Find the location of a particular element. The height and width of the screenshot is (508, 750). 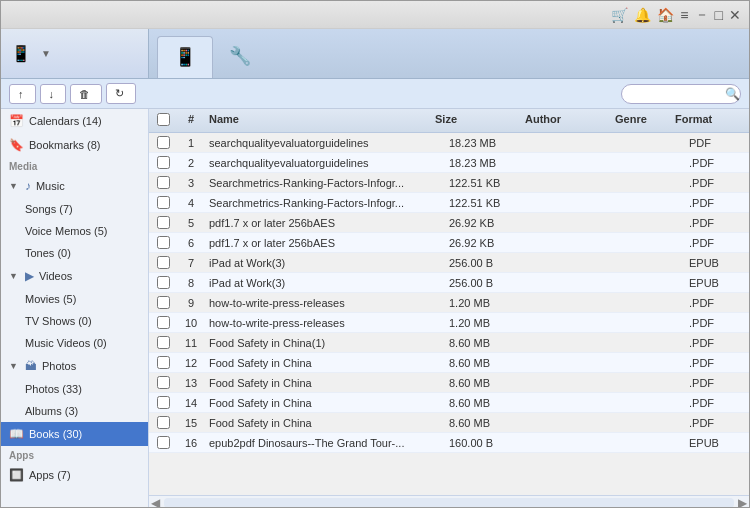

export-button: ↑ is located at coordinates (22, 94).